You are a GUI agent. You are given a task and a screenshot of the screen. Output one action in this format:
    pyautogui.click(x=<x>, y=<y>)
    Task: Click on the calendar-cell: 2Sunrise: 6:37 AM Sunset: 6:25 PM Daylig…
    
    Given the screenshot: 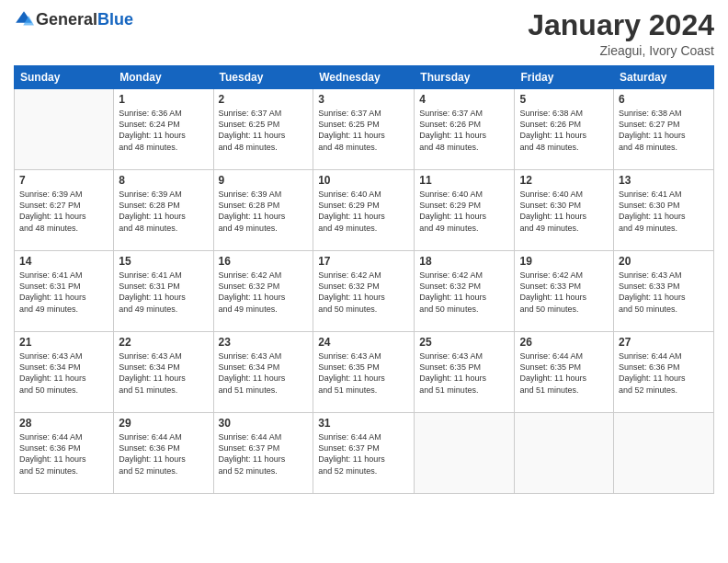 What is the action you would take?
    pyautogui.click(x=263, y=130)
    